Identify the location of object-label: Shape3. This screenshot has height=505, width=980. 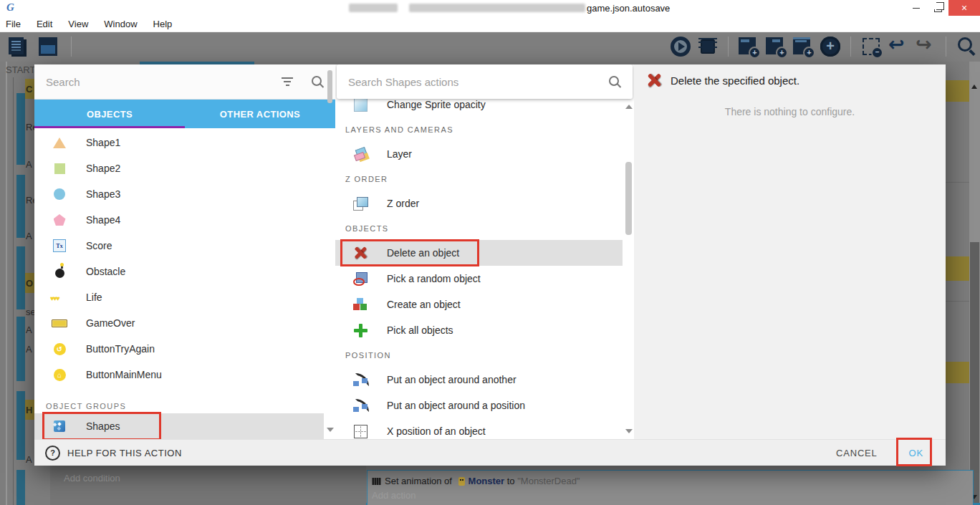
(103, 194).